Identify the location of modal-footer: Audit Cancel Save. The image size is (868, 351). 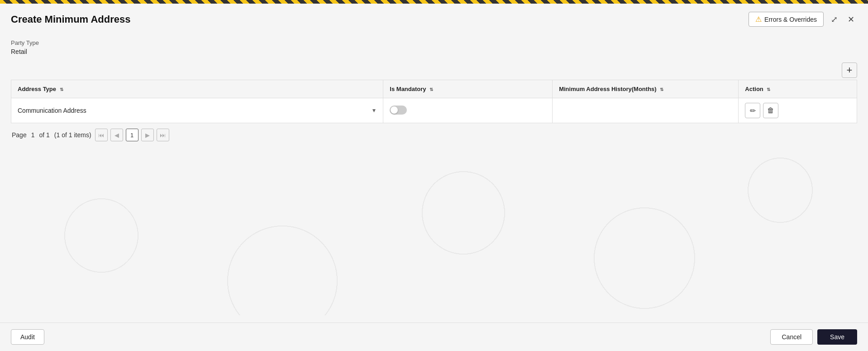
(434, 337).